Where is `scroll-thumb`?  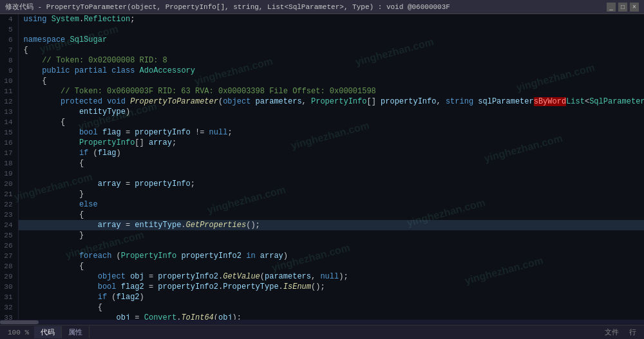 scroll-thumb is located at coordinates (19, 322).